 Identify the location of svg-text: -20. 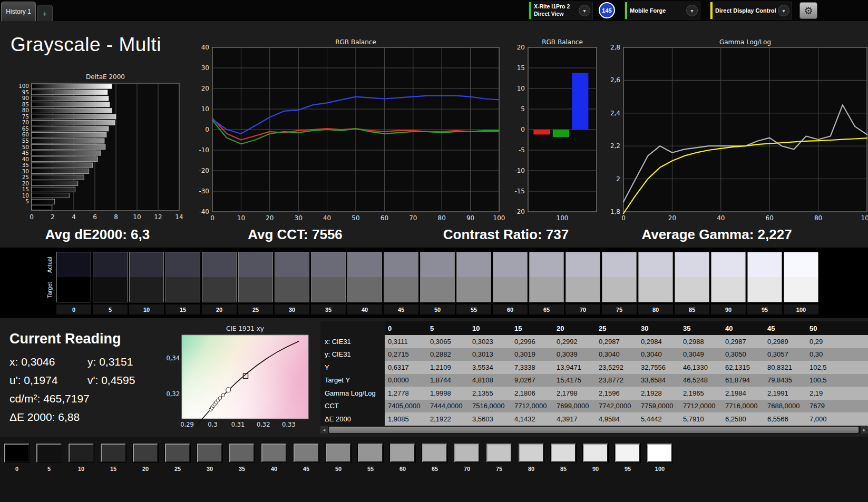
(520, 212).